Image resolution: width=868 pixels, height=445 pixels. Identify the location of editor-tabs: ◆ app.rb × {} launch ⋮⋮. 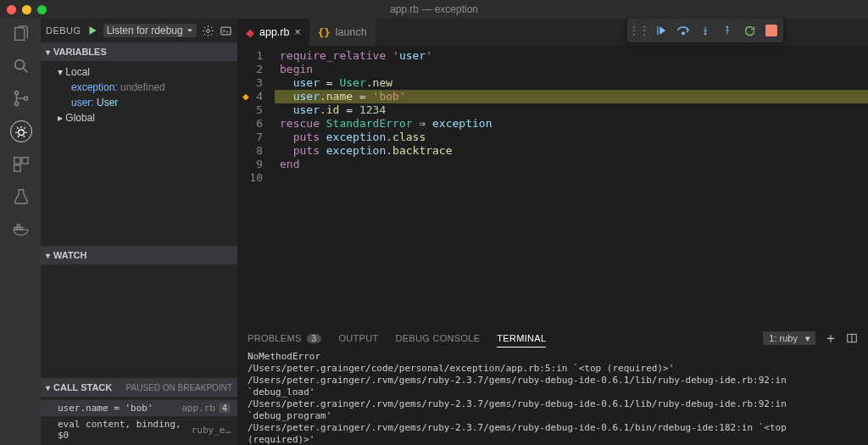
(553, 32).